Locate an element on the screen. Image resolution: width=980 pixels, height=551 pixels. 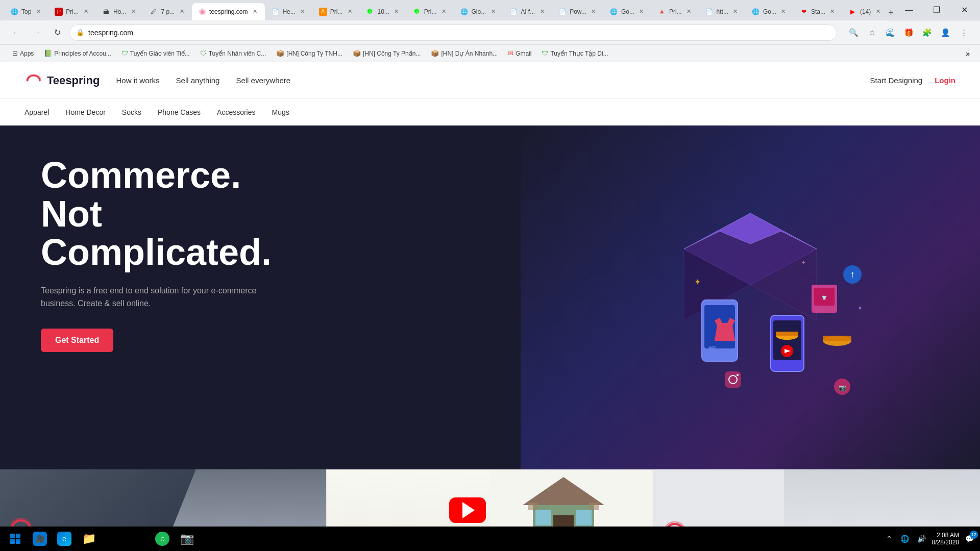
site-logo: Teespring is located at coordinates (62, 81).